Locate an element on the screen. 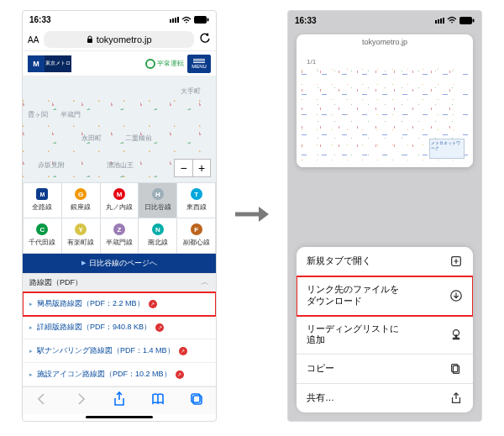 The width and height of the screenshot is (504, 436). line-icon: Z is located at coordinates (119, 229).